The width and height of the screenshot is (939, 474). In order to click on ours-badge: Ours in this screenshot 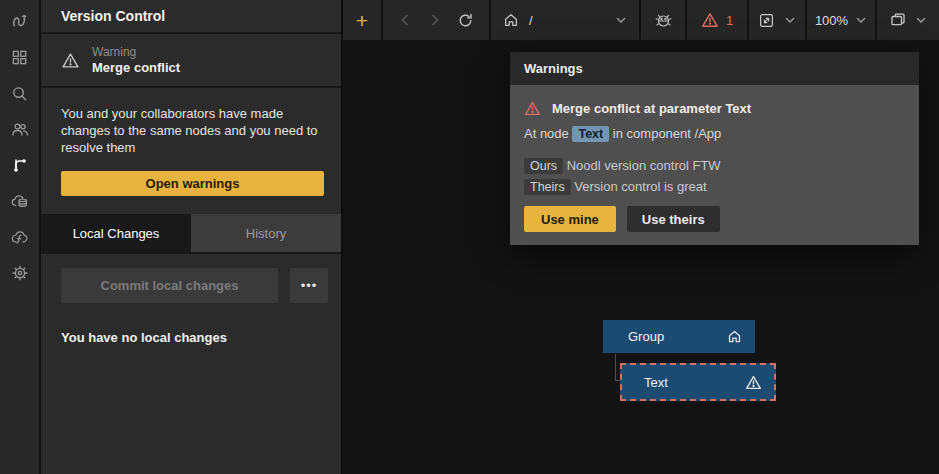, I will do `click(544, 166)`.